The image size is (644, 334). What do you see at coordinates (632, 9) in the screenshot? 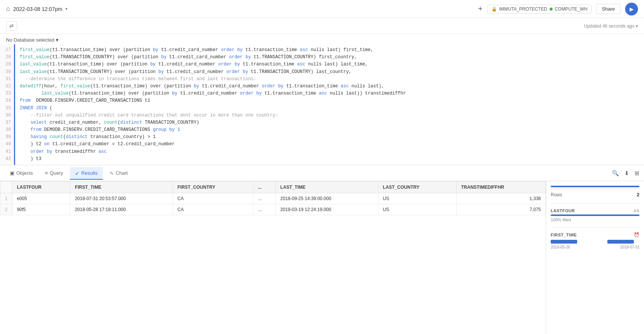
I see `run-button: ▶` at bounding box center [632, 9].